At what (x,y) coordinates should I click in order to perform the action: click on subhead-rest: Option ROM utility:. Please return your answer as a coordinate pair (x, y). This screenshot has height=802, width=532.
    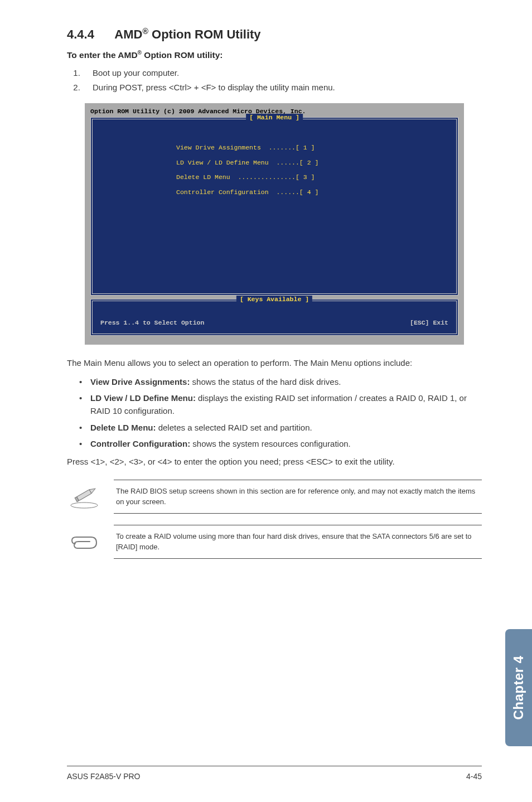
    Looking at the image, I should click on (182, 55).